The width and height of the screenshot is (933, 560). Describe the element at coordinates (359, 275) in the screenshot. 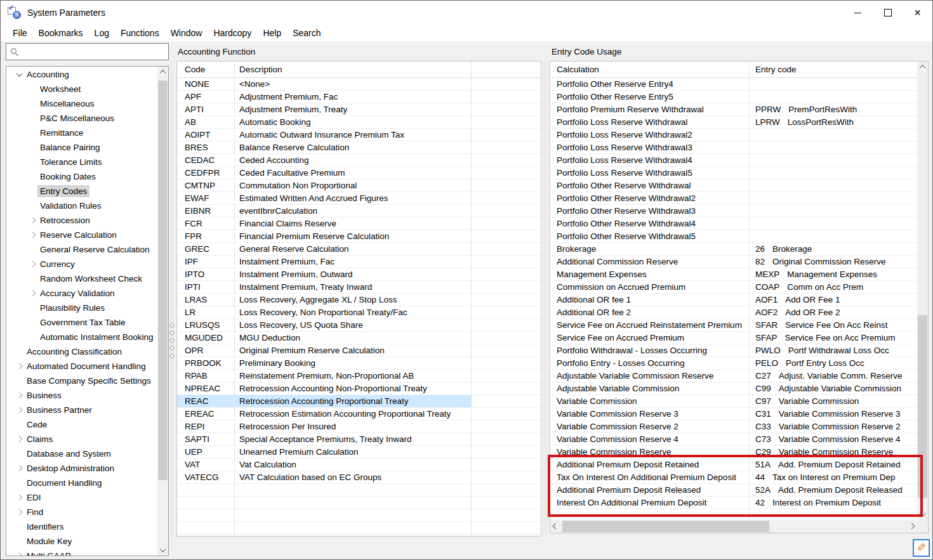

I see `function-row-ipto: IPTOInstalment Premium, Outward` at that location.